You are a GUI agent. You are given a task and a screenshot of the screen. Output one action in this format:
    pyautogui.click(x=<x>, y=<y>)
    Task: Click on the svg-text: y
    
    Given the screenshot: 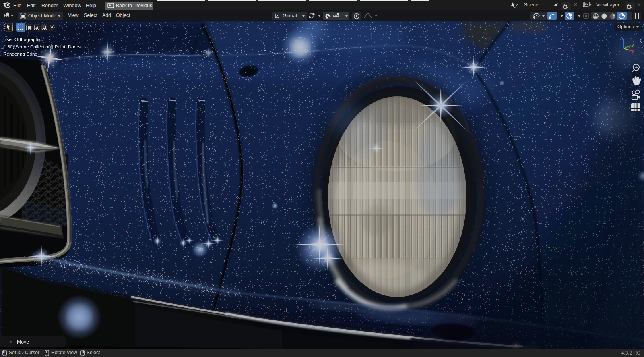 What is the action you would take?
    pyautogui.click(x=633, y=45)
    